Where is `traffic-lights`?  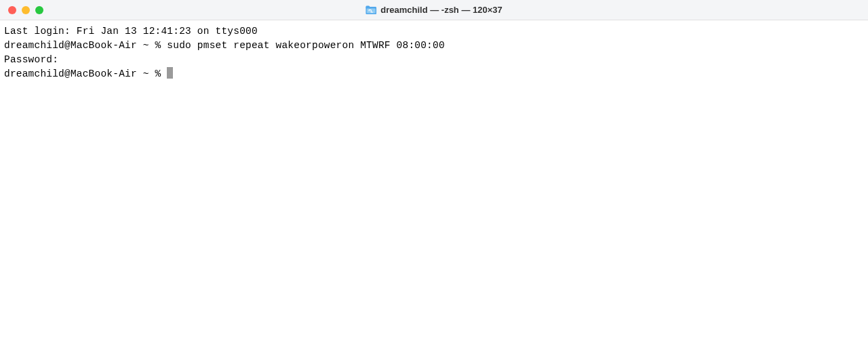
traffic-lights is located at coordinates (26, 10).